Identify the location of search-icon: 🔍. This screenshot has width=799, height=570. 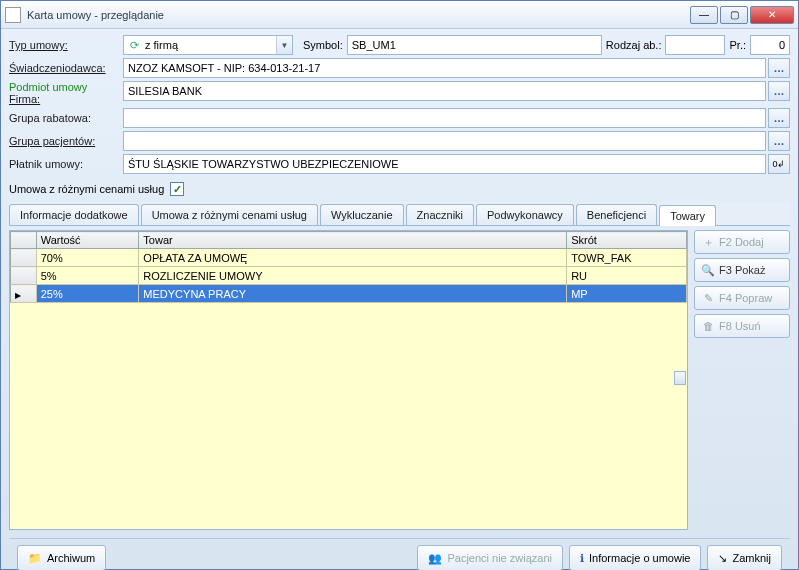
(708, 270).